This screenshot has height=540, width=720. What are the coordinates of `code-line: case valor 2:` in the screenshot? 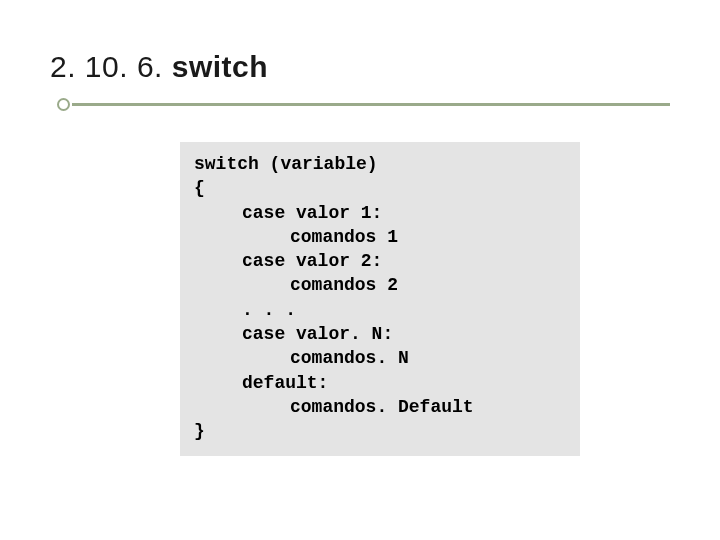 It's located at (380, 261).